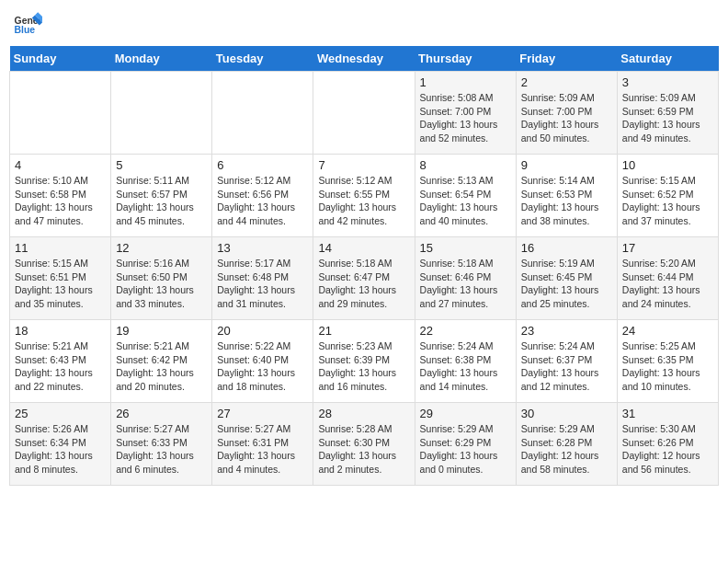  I want to click on calendar-cell: 31Sunrise: 5:30 AM Sunset: 6:26 PM Dayli…, so click(667, 444).